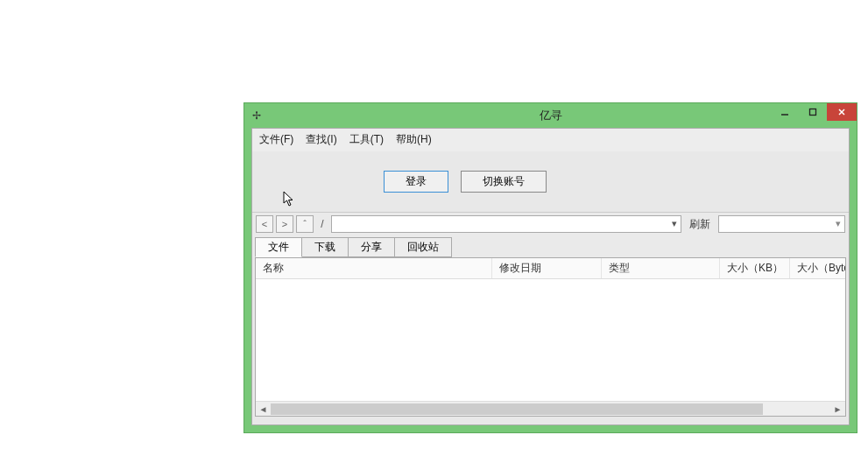  What do you see at coordinates (550, 182) in the screenshot?
I see `login-area: 登录 切换账号` at bounding box center [550, 182].